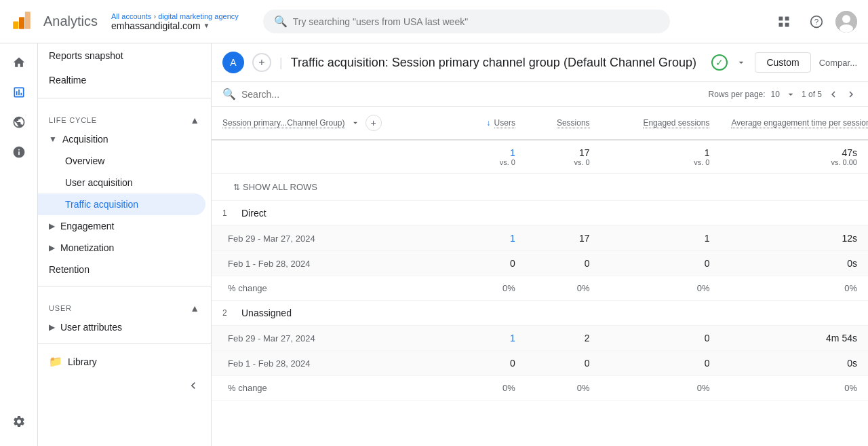 This screenshot has width=868, height=446. I want to click on sidebar-item-user-acquisition: User acquisition, so click(122, 183).